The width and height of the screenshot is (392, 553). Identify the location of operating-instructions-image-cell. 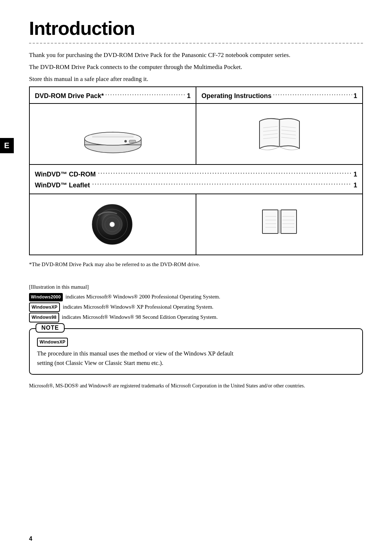
(279, 134).